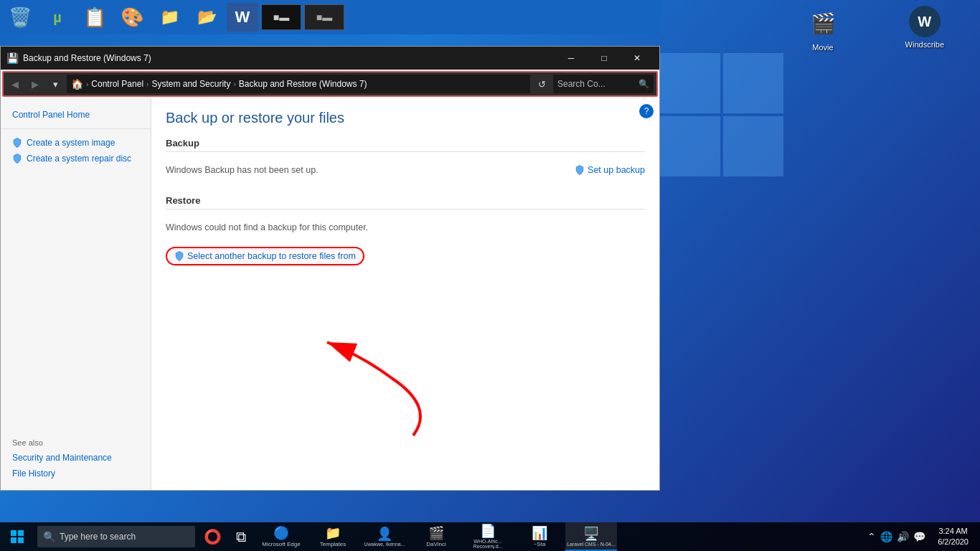 Image resolution: width=980 pixels, height=551 pixels. I want to click on restore-header: Restore, so click(405, 202).